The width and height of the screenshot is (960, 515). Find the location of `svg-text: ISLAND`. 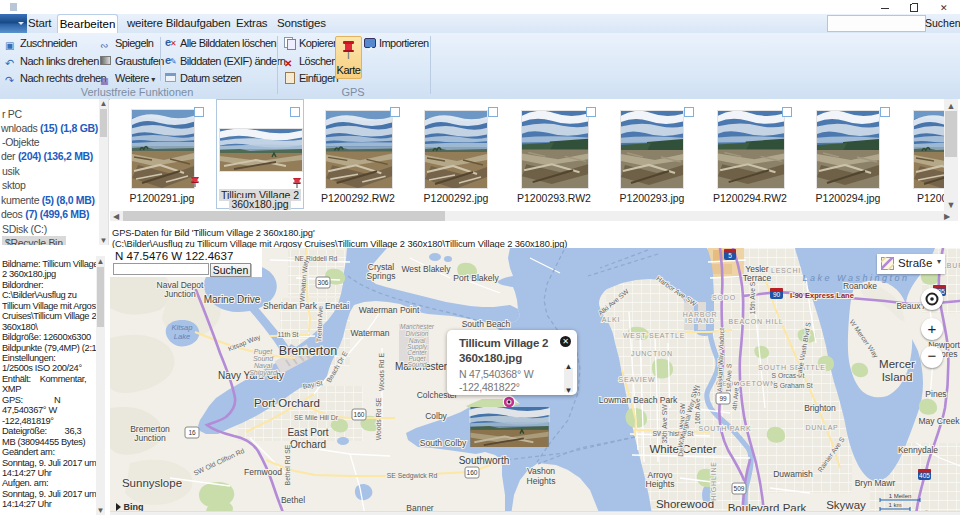

svg-text: ISLAND is located at coordinates (700, 320).